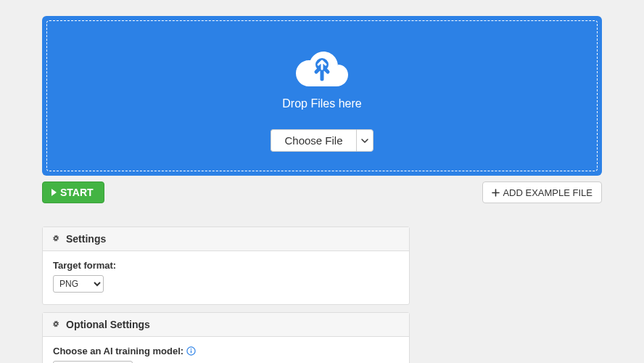 The height and width of the screenshot is (363, 644). What do you see at coordinates (73, 192) in the screenshot?
I see `start-button: START` at bounding box center [73, 192].